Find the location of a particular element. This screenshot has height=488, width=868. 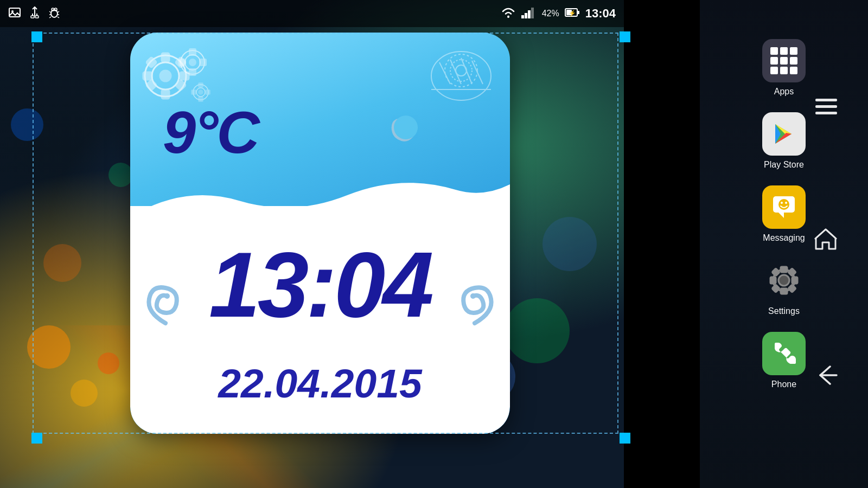

status-left-icons is located at coordinates (34, 14).